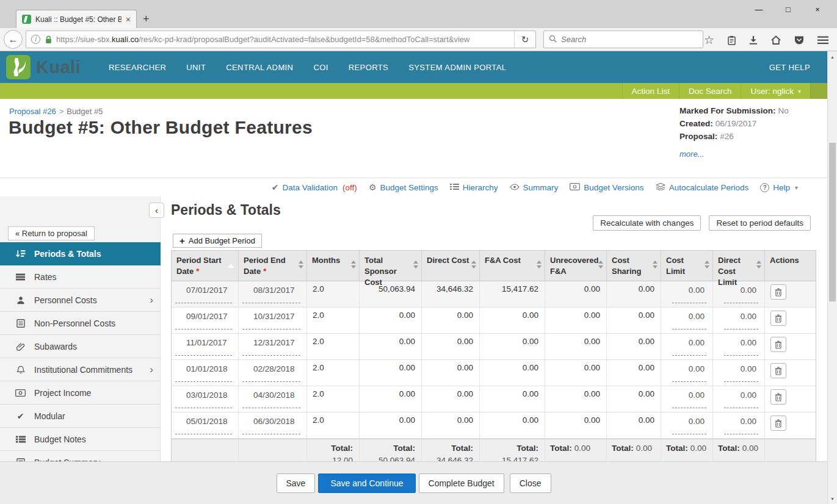 This screenshot has width=837, height=504. I want to click on browser-tab: Kuali :: Budget #5: Other Bud ×, so click(76, 19).